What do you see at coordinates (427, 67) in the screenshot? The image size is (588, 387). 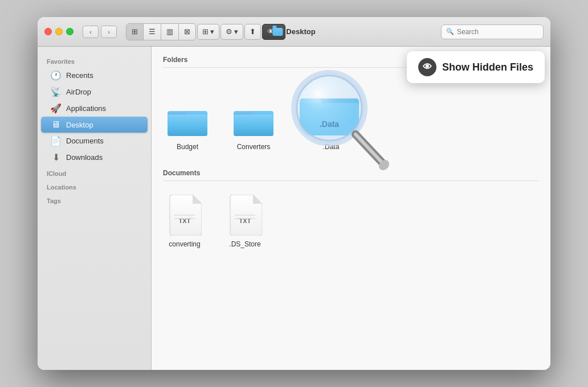 I see `eye-symbol: 👁` at bounding box center [427, 67].